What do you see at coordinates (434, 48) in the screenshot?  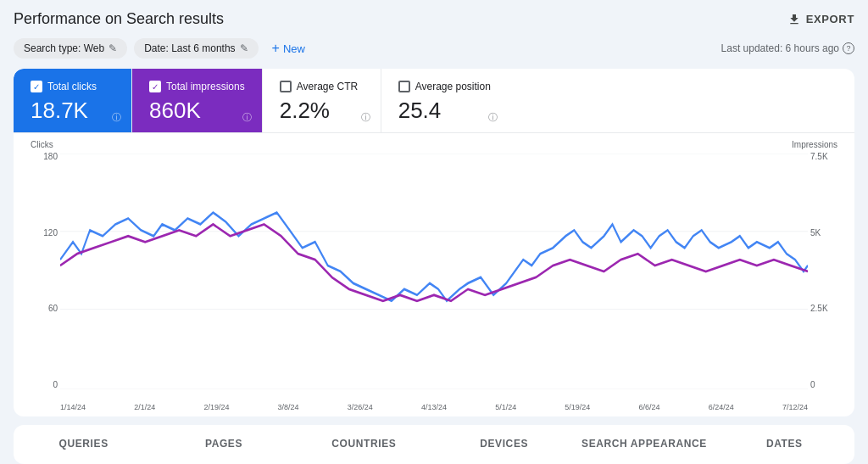 I see `filters-row: Search type: Web ✎ Date: Last 6 months ✎…` at bounding box center [434, 48].